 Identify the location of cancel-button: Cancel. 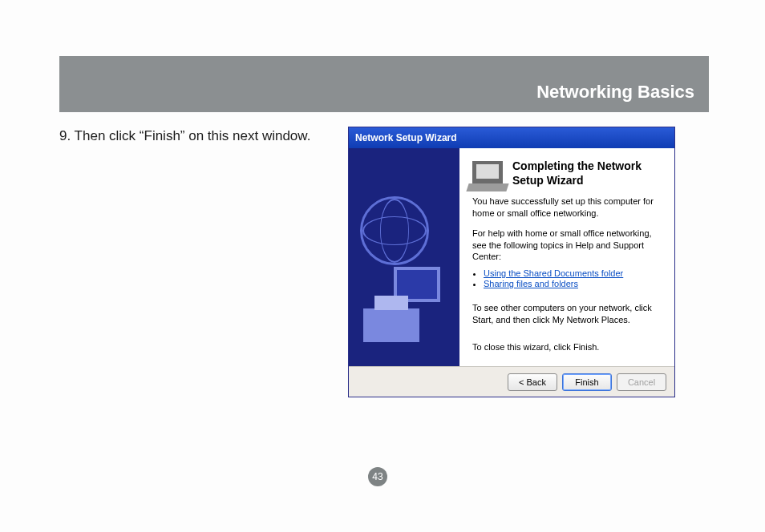
(642, 382).